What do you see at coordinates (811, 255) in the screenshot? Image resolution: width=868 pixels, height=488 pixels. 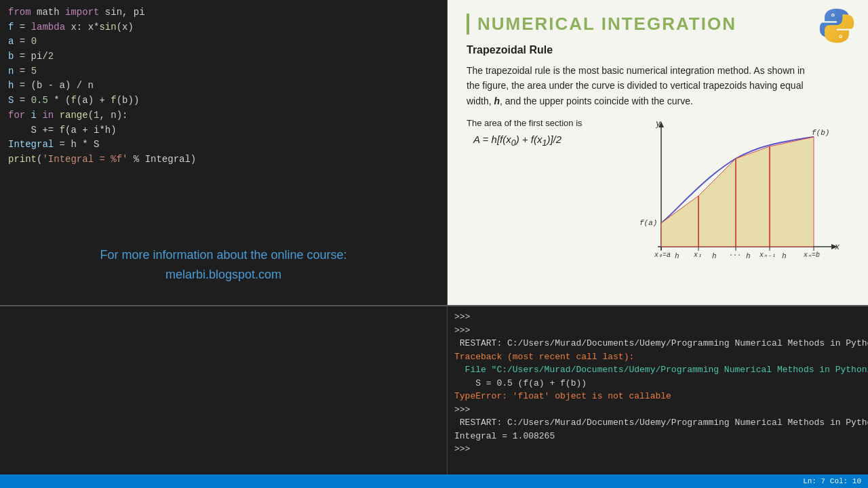 I see `svg-text: xₙ=b` at bounding box center [811, 255].